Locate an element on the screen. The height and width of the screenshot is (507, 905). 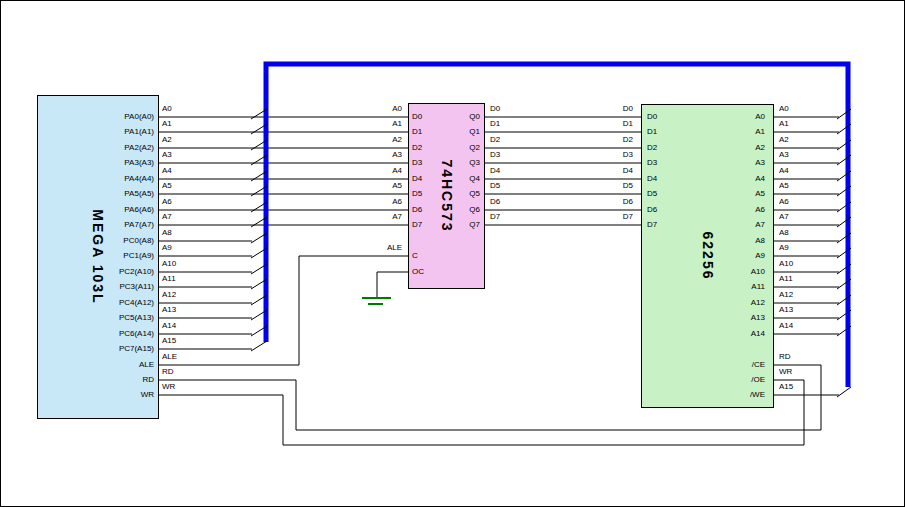
pin-label: A1 is located at coordinates (760, 132).